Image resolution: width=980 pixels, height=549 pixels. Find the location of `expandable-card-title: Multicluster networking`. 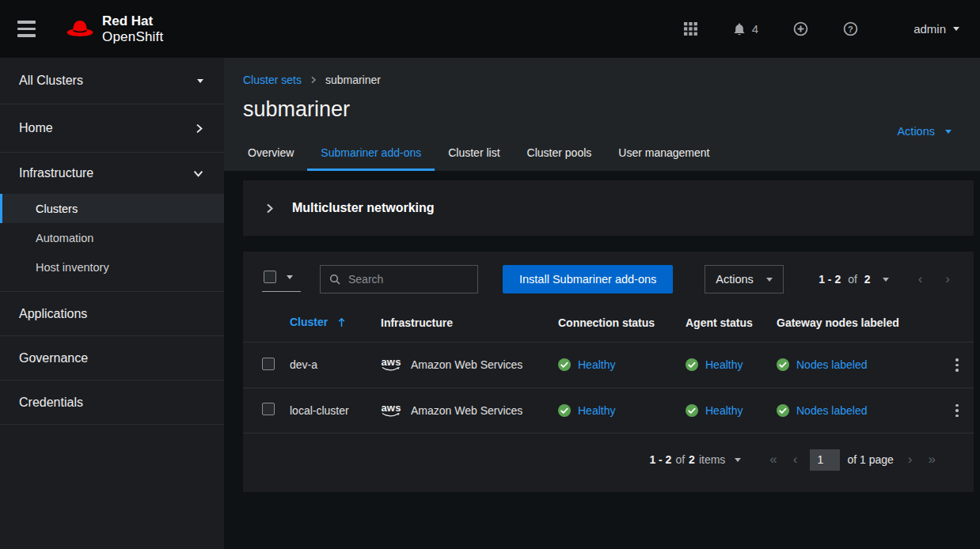

expandable-card-title: Multicluster networking is located at coordinates (363, 208).